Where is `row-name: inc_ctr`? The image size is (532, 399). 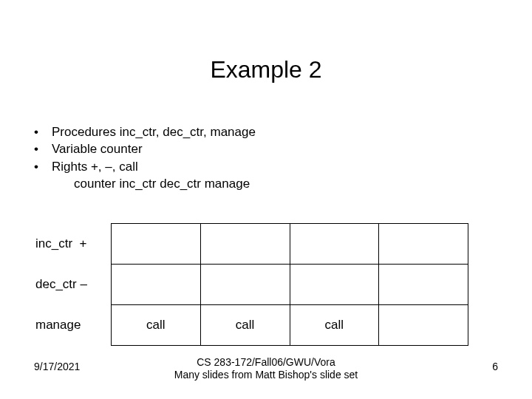 row-name: inc_ctr is located at coordinates (54, 244).